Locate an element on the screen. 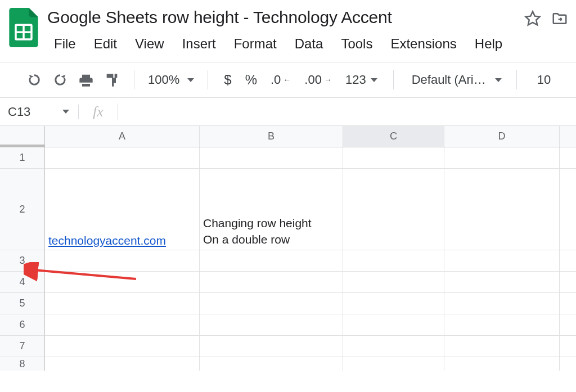 Image resolution: width=576 pixels, height=392 pixels. row-header-2: 2 is located at coordinates (22, 209).